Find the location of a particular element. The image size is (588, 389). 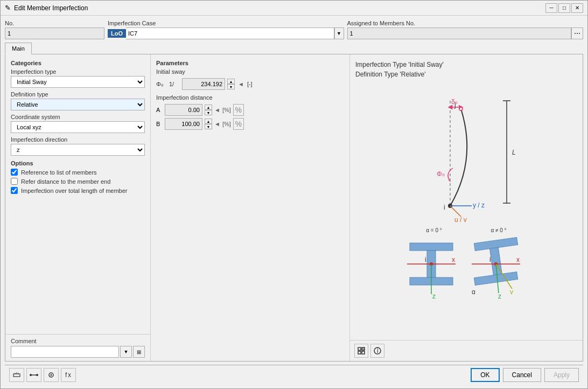

diagram-icon-btn-2: i is located at coordinates (377, 351).